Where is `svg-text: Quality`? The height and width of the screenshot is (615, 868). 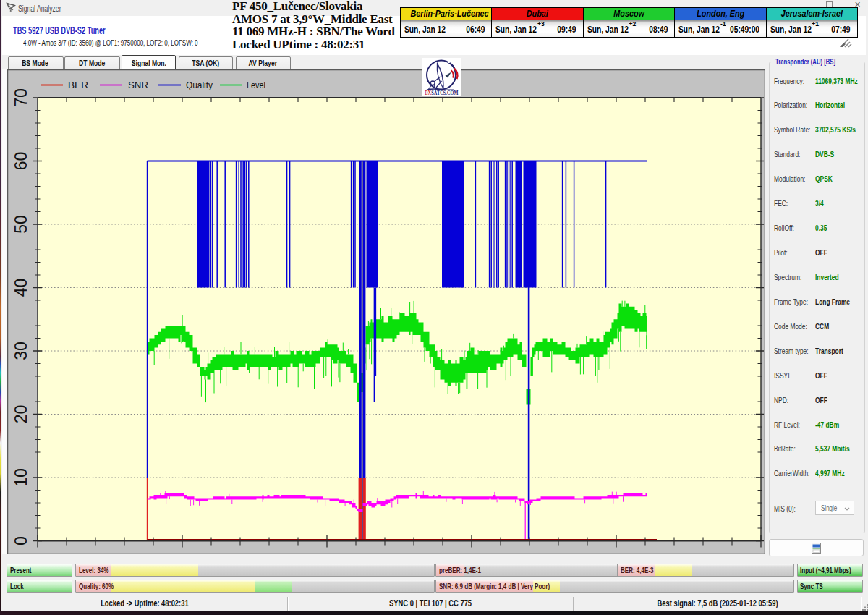
svg-text: Quality is located at coordinates (200, 85).